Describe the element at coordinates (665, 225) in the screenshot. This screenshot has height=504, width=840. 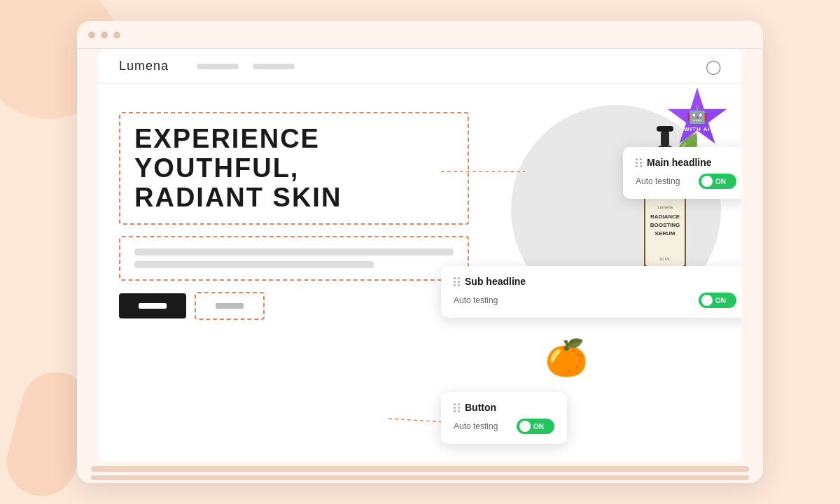
I see `svg-text: BOOSTING` at that location.